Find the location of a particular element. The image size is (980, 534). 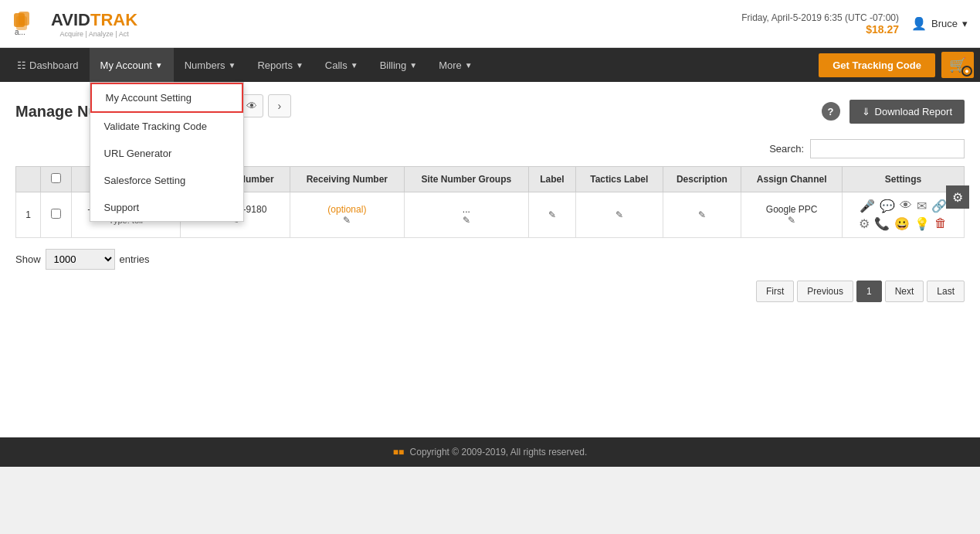

email-action-icon: ✉ is located at coordinates (922, 206).